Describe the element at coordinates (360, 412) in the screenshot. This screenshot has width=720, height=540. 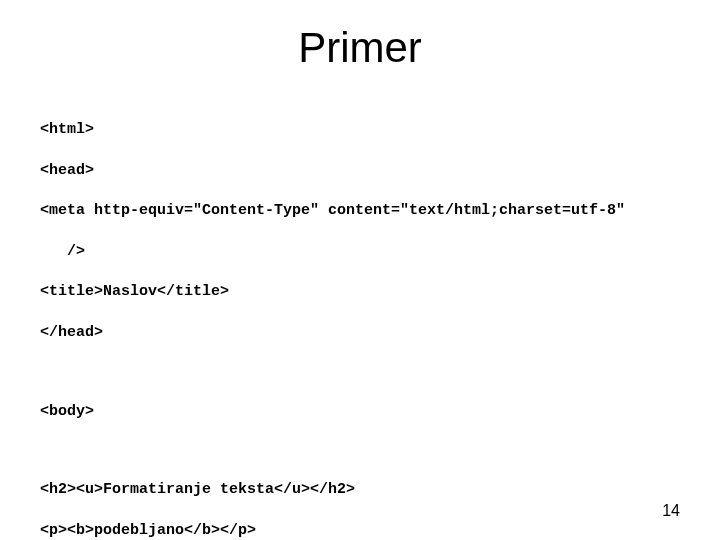
I see `code-line: <body>` at that location.